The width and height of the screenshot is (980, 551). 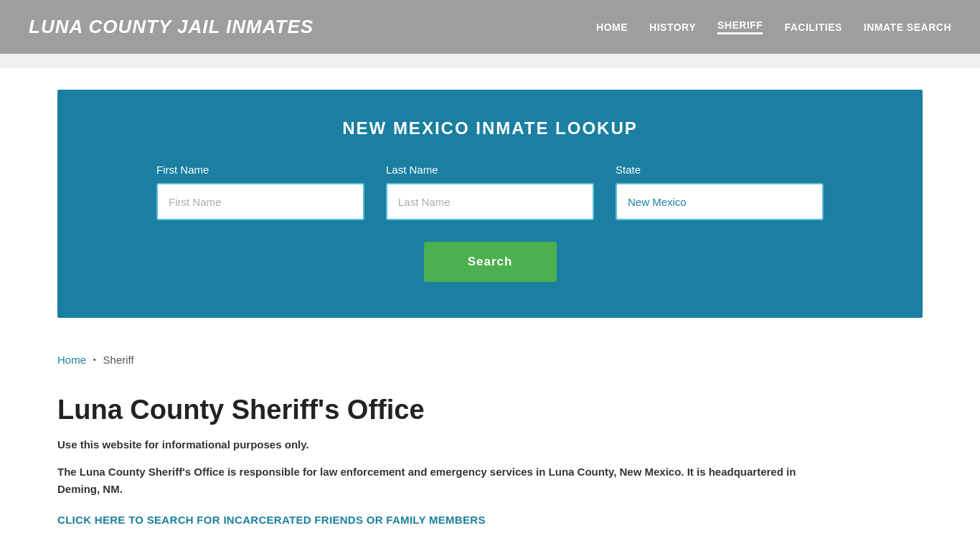 I want to click on lookup-title: NEW MEXICO INMATE LOOKUP, so click(x=490, y=128).